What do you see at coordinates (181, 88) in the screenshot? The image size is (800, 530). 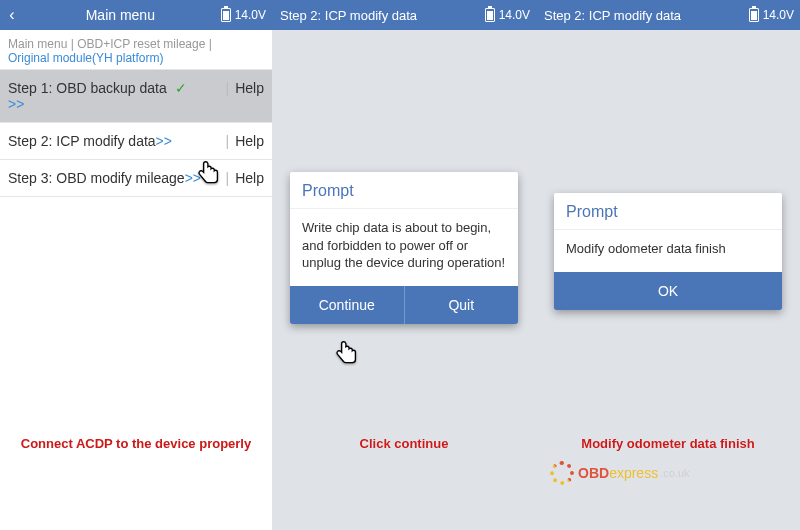 I see `checkmark-icon: ✓` at bounding box center [181, 88].